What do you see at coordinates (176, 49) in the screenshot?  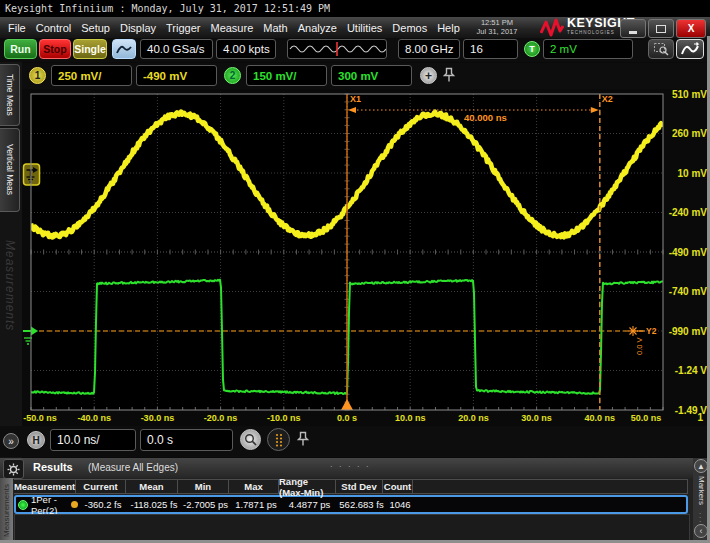 I see `sample-rate-field: 40.0 GSa/s` at bounding box center [176, 49].